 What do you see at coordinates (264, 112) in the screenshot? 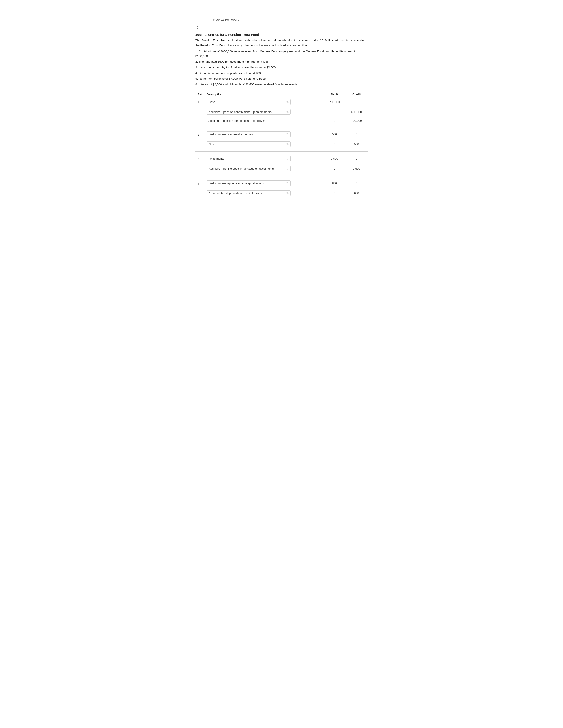
I see `description-cell: Additions—pension contributions—plan mem…` at bounding box center [264, 112].